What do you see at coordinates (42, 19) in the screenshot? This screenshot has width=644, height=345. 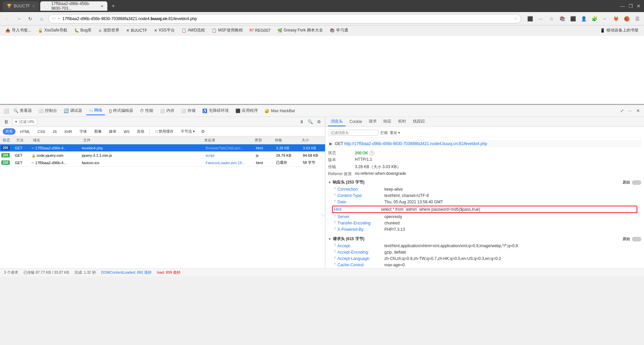 I see `home-button: ⌂` at bounding box center [42, 19].